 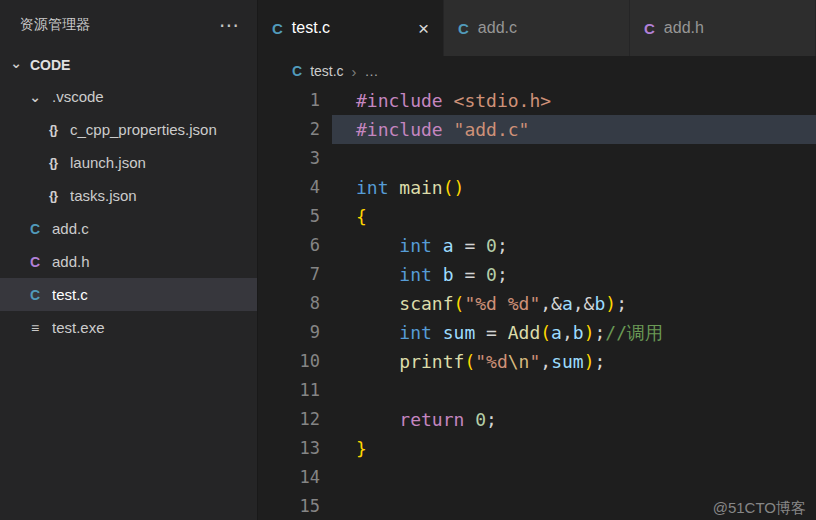 What do you see at coordinates (537, 188) in the screenshot?
I see `code-line: 4int main()` at bounding box center [537, 188].